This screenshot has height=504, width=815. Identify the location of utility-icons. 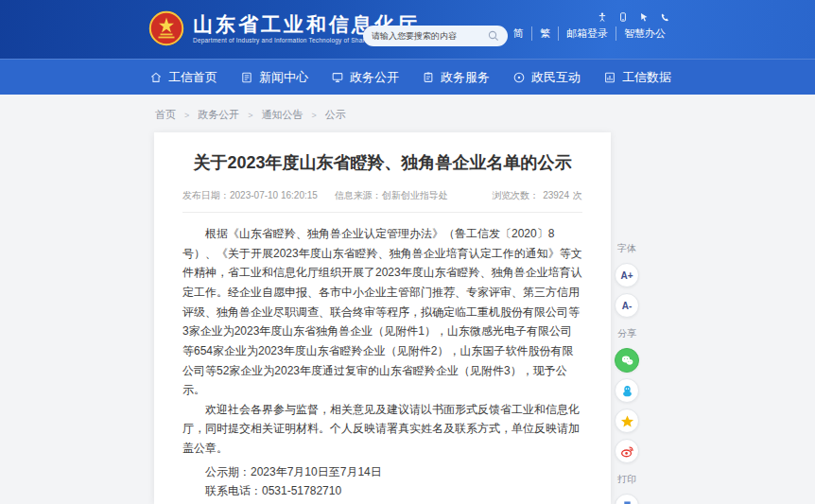
(590, 17).